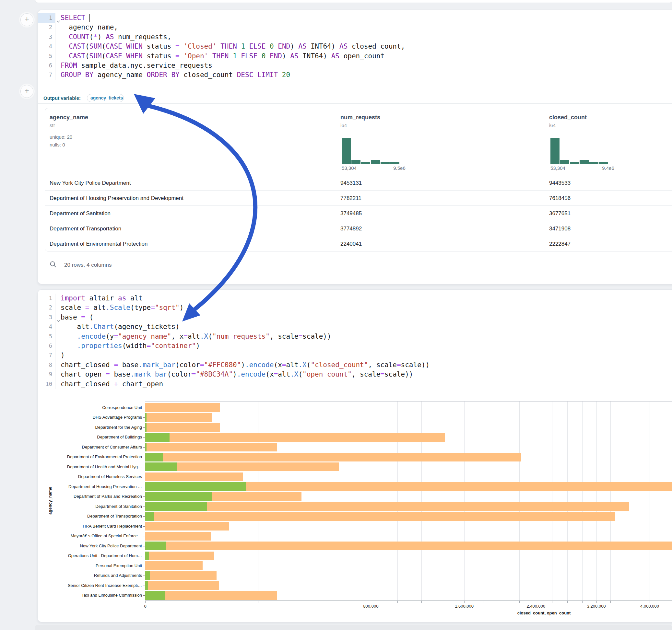 The width and height of the screenshot is (672, 630). What do you see at coordinates (355, 75) in the screenshot?
I see `code-line: 7GROUP BY agency_name ORDER BY closed_co…` at bounding box center [355, 75].